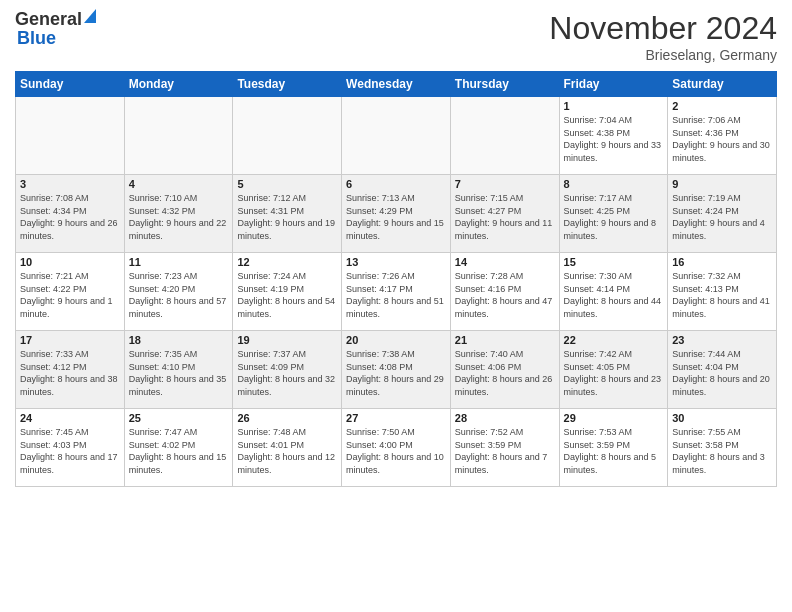 Image resolution: width=792 pixels, height=612 pixels. What do you see at coordinates (614, 136) in the screenshot?
I see `table-row: 1Sunrise: 7:04 AM Sunset: 4:38 PM Daylig…` at bounding box center [614, 136].